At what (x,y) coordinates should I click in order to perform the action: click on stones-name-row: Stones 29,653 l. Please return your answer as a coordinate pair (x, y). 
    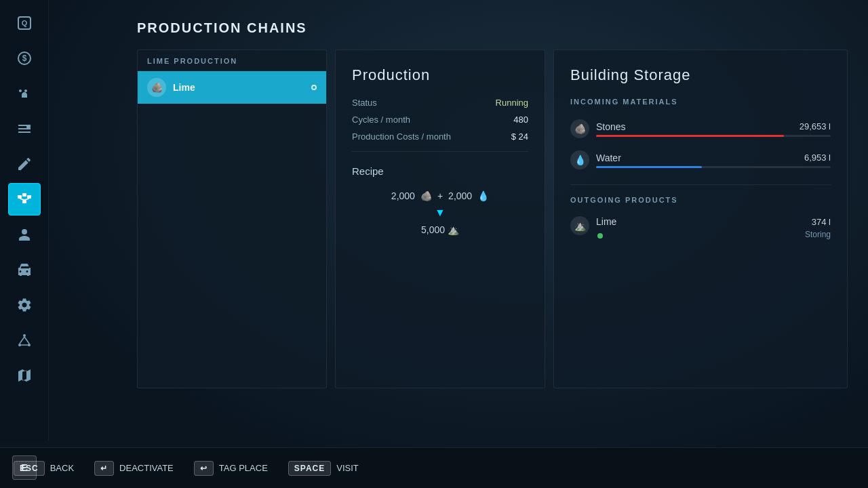
    Looking at the image, I should click on (713, 127).